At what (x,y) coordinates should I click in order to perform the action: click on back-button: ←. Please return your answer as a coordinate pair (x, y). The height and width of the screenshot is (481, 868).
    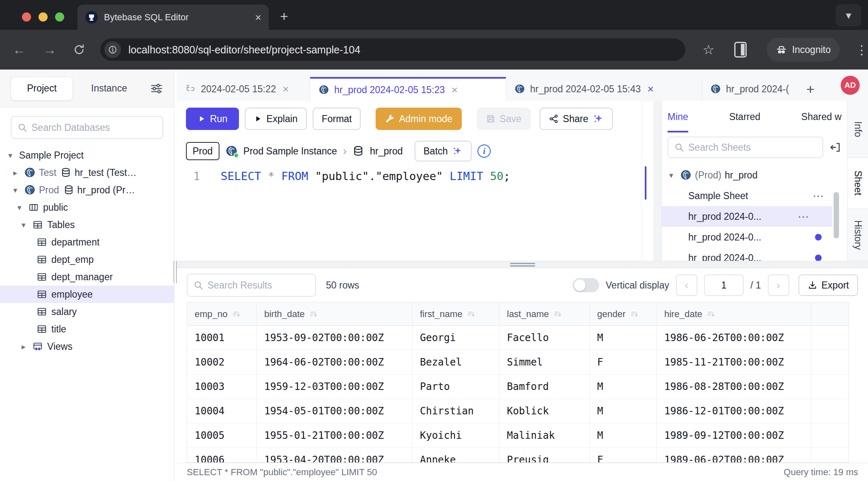
    Looking at the image, I should click on (19, 50).